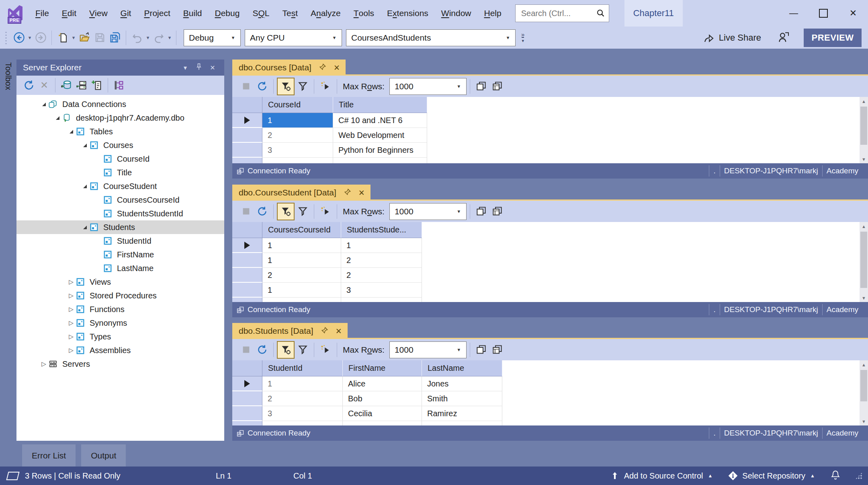 The height and width of the screenshot is (485, 868). What do you see at coordinates (121, 104) in the screenshot?
I see `tree-item-data-connections: Data Connections` at bounding box center [121, 104].